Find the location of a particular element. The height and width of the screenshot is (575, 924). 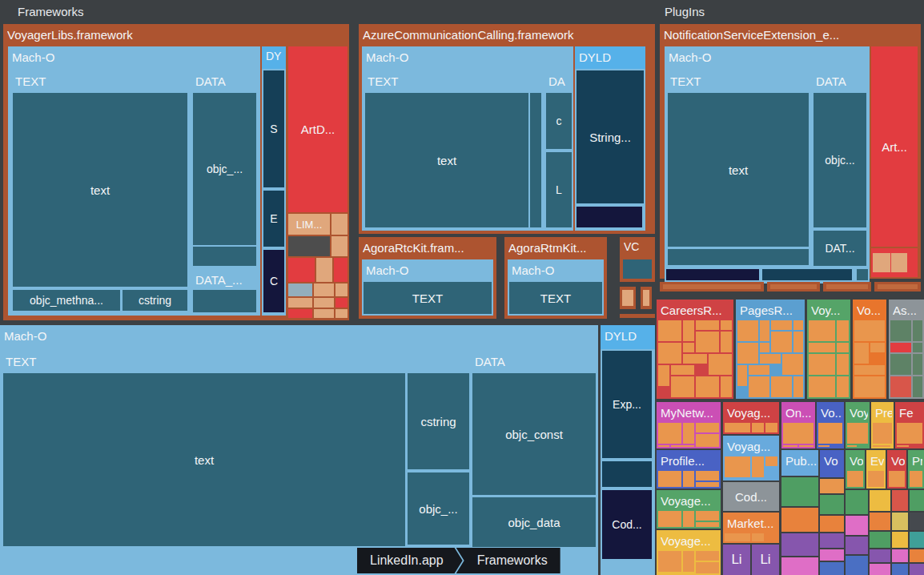

notif-strip-dots is located at coordinates (807, 275).